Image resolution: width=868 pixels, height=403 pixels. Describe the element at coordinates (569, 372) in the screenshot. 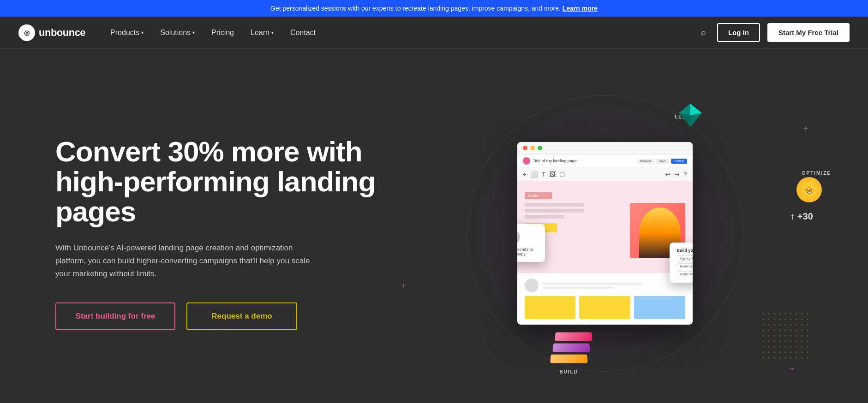

I see `build-label: BUILD` at that location.